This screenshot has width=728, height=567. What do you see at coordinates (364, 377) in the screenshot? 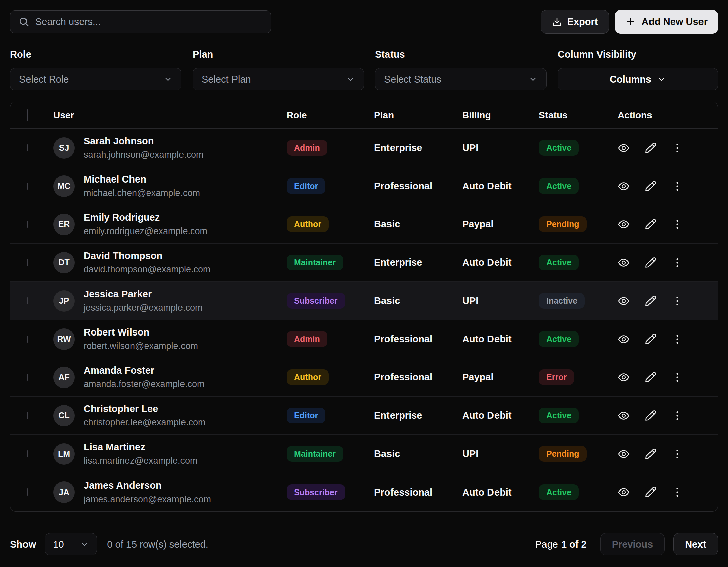
I see `table-row: AF Amanda Foster amanda.foster@example.c…` at bounding box center [364, 377].